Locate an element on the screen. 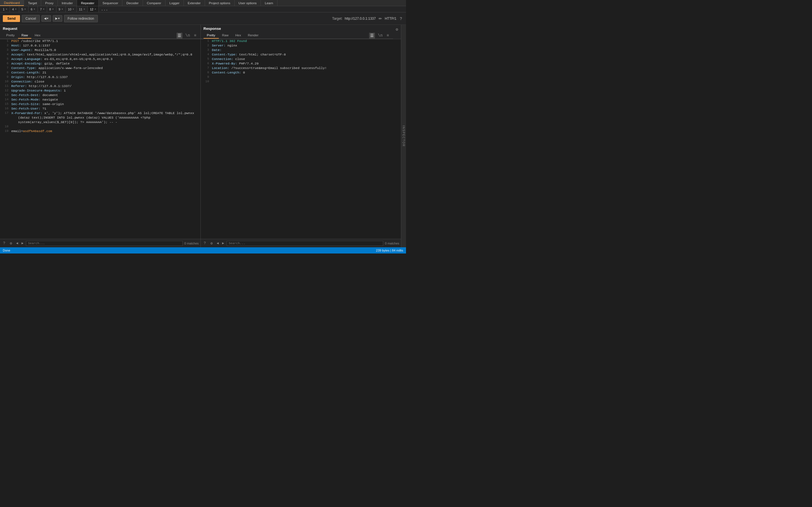 Image resolution: width=812 pixels, height=507 pixels. nav-dashboard: Dashboard is located at coordinates (12, 3).